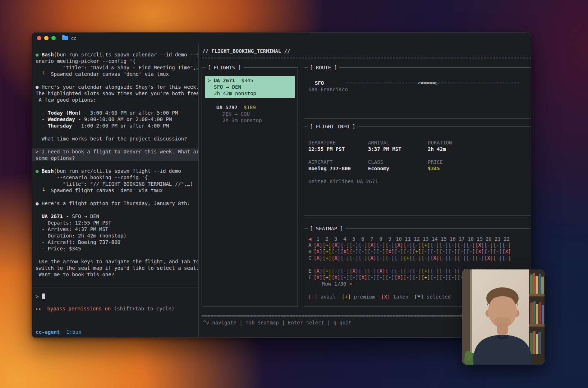 The image size is (588, 388). I want to click on minimize-window-button, so click(46, 38).